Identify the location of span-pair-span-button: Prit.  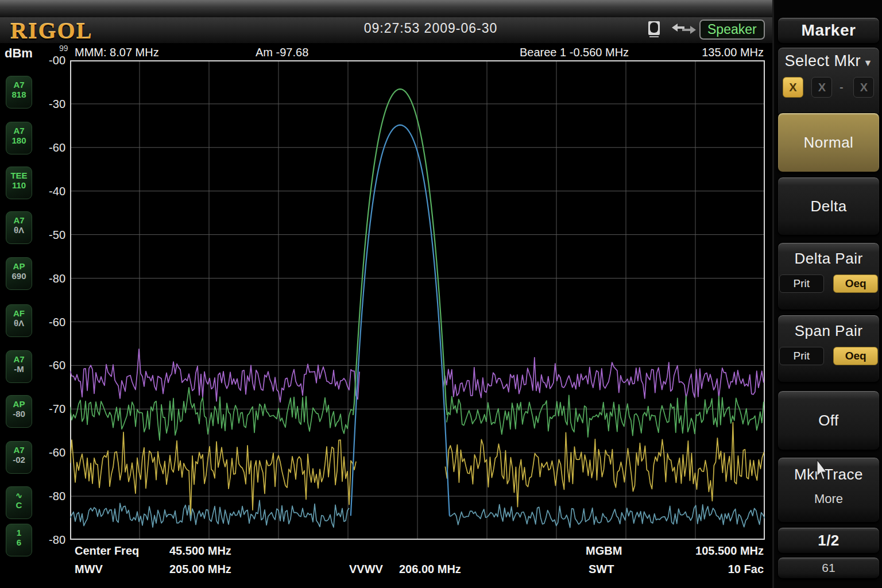
(802, 356).